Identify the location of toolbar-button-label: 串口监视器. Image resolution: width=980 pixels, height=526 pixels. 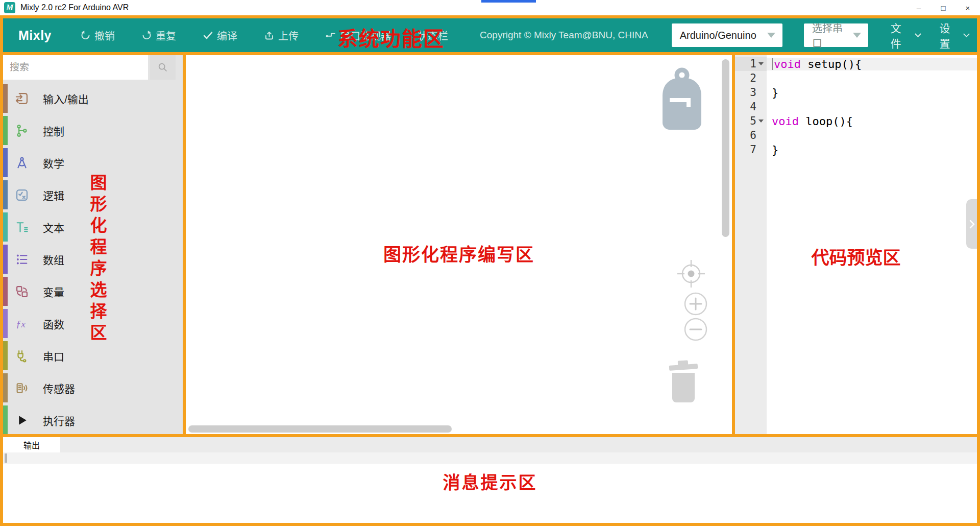
(365, 36).